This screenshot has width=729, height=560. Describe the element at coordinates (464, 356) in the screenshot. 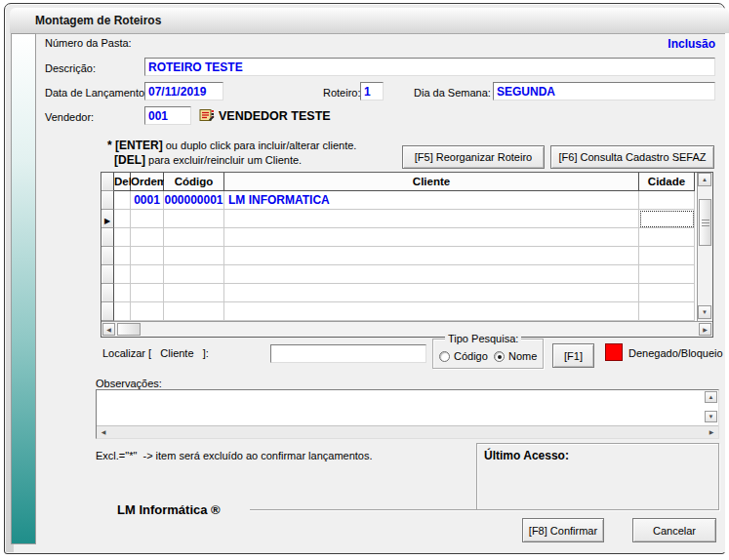

I see `radio-codigo: Código` at that location.